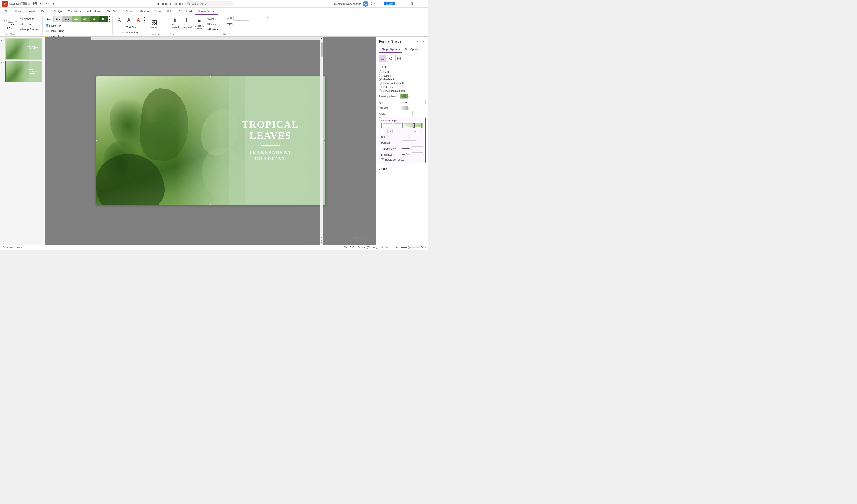  I want to click on width-down-arrow: ▼, so click(268, 25).